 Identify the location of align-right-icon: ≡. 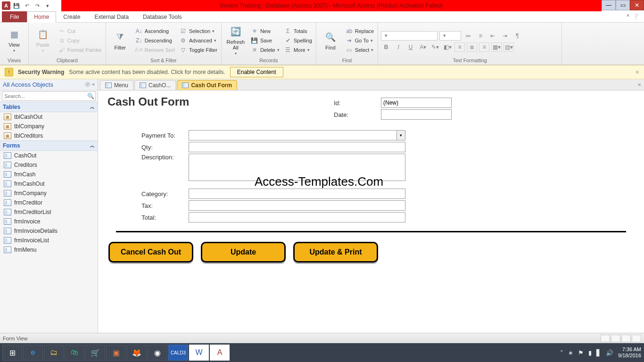
(484, 47).